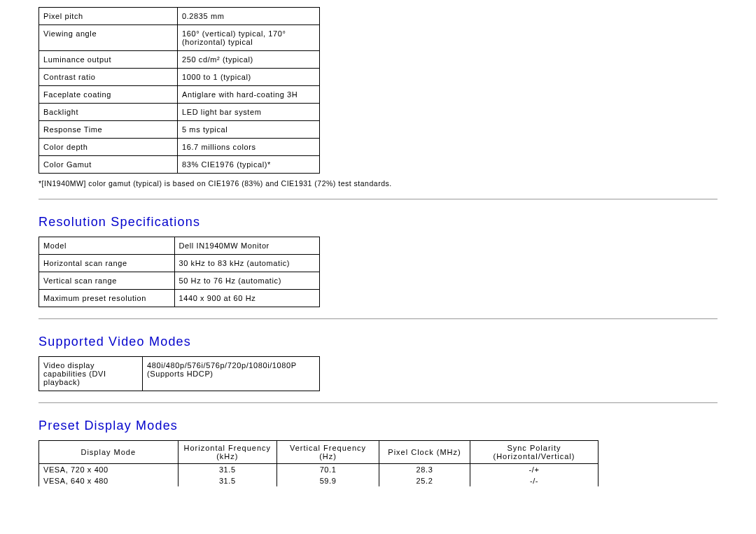 The height and width of the screenshot is (534, 756). What do you see at coordinates (108, 17) in the screenshot?
I see `spec-label: Pixel pitch` at bounding box center [108, 17].